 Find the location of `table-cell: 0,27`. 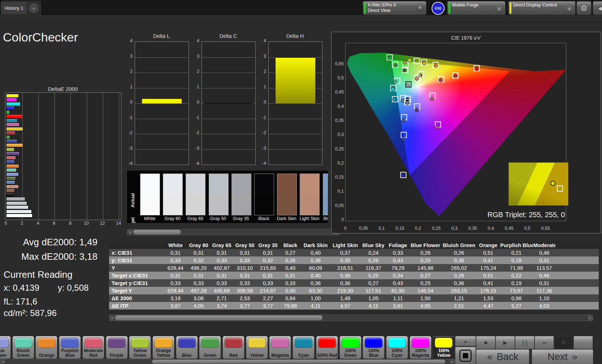

table-cell: 0,27 is located at coordinates (425, 276).